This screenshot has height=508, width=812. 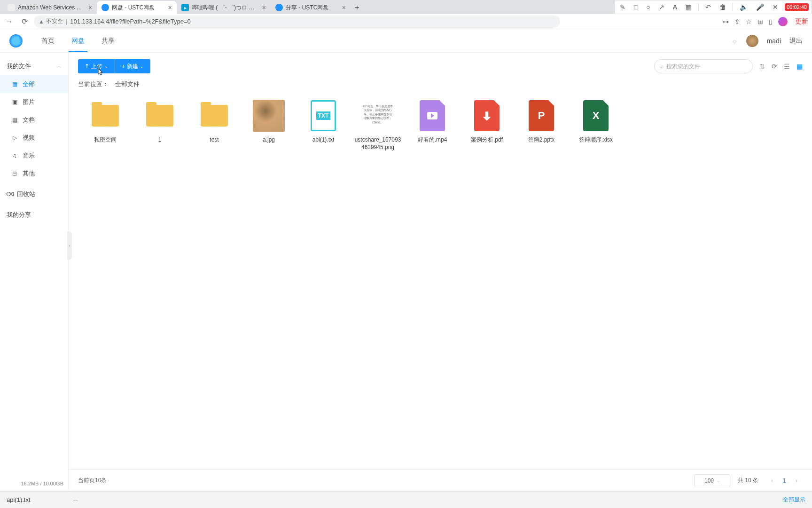 What do you see at coordinates (800, 66) in the screenshot?
I see `grid-view-icon: ▦` at bounding box center [800, 66].